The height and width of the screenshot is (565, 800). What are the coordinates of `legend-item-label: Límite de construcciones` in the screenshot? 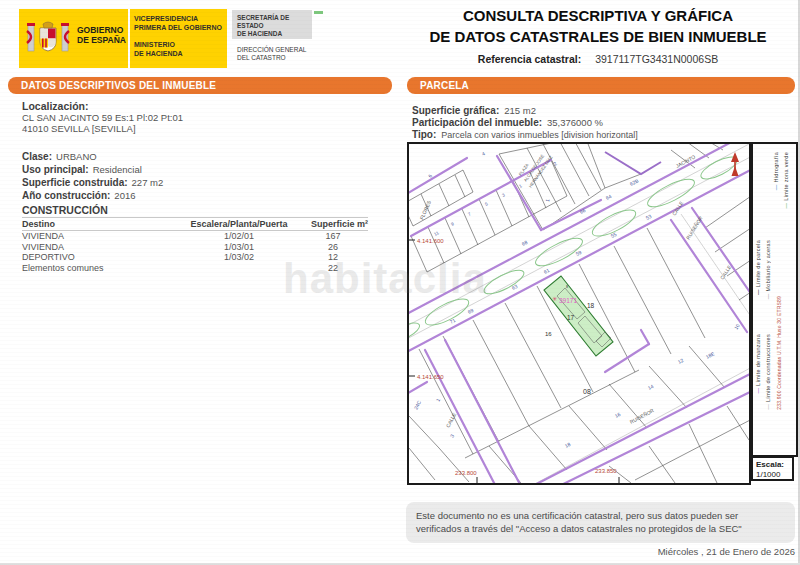 It's located at (768, 368).